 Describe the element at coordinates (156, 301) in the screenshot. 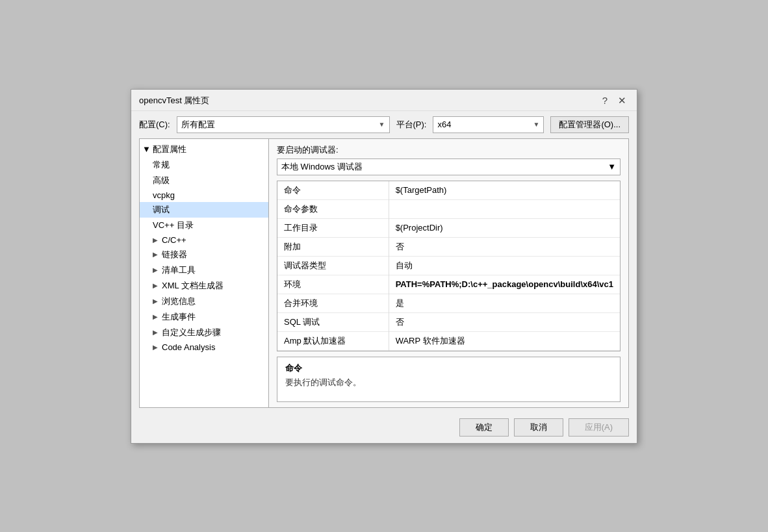

I see `browse-arrow-icon: ▶` at that location.